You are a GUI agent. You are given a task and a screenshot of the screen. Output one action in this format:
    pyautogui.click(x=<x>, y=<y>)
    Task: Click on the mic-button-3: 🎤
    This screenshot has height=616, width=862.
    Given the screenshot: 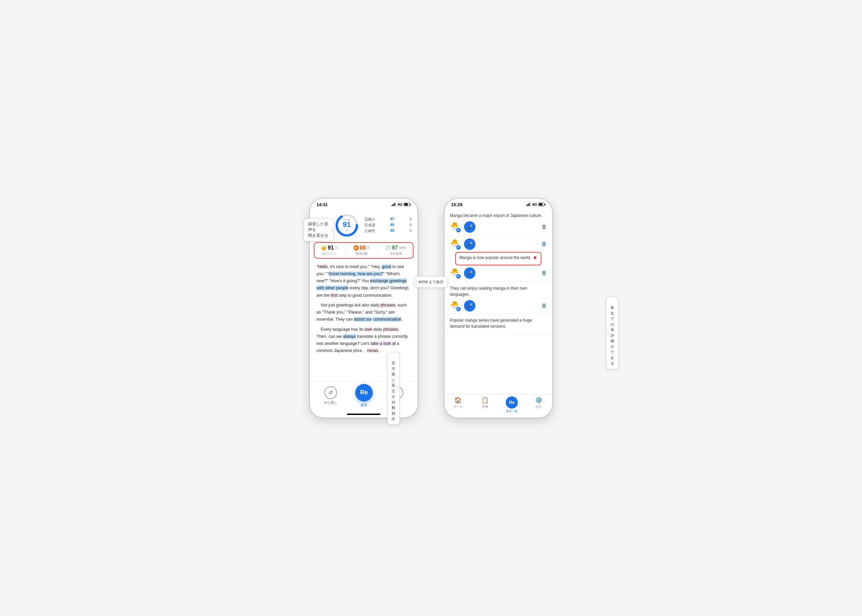 What is the action you would take?
    pyautogui.click(x=470, y=306)
    